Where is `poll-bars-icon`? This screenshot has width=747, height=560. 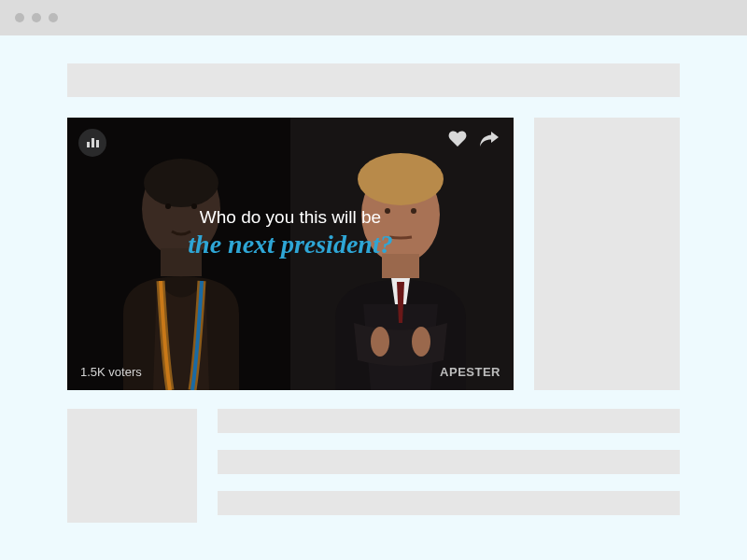
poll-bars-icon is located at coordinates (93, 143).